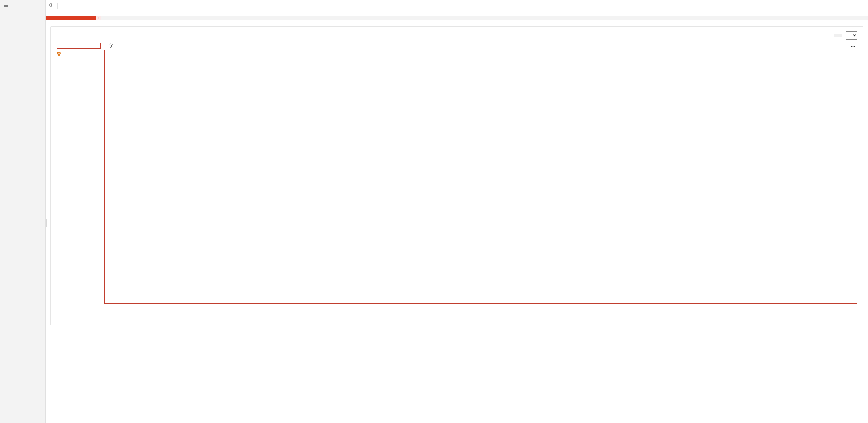  Describe the element at coordinates (23, 6) in the screenshot. I see `hamburger-menu-icon` at that location.